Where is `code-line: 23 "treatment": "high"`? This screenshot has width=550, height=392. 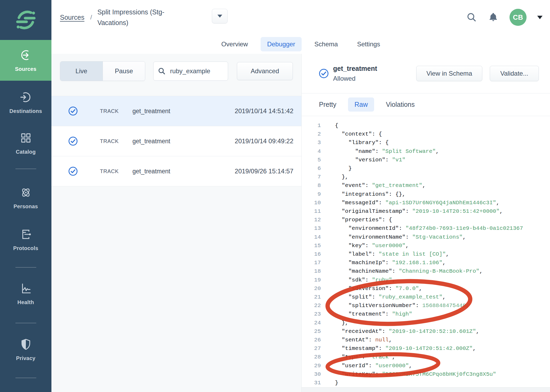 code-line: 23 "treatment": "high" is located at coordinates (426, 314).